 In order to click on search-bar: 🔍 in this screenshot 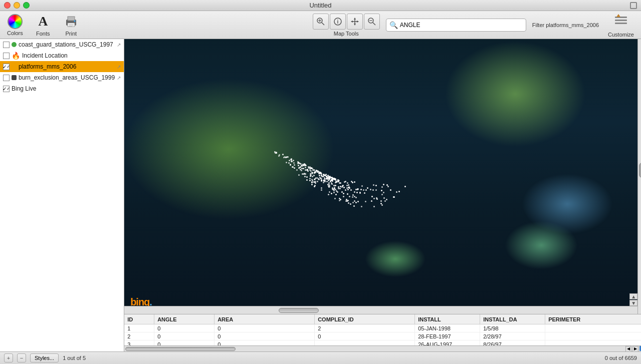, I will do `click(456, 25)`.